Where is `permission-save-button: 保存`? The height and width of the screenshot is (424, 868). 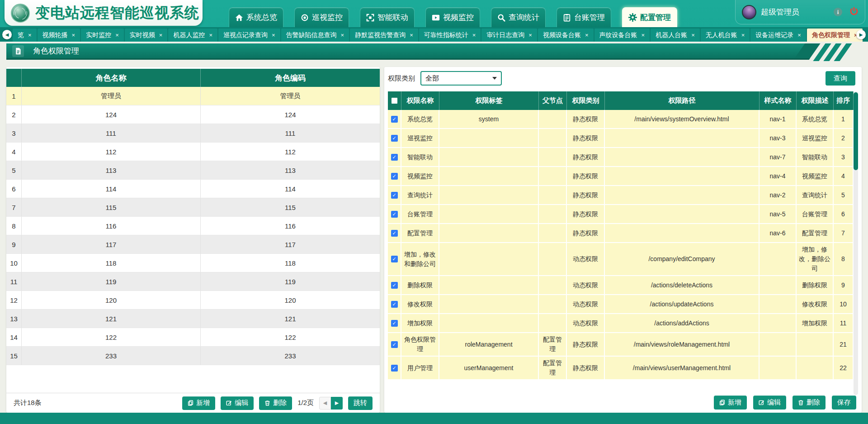 permission-save-button: 保存 is located at coordinates (844, 403).